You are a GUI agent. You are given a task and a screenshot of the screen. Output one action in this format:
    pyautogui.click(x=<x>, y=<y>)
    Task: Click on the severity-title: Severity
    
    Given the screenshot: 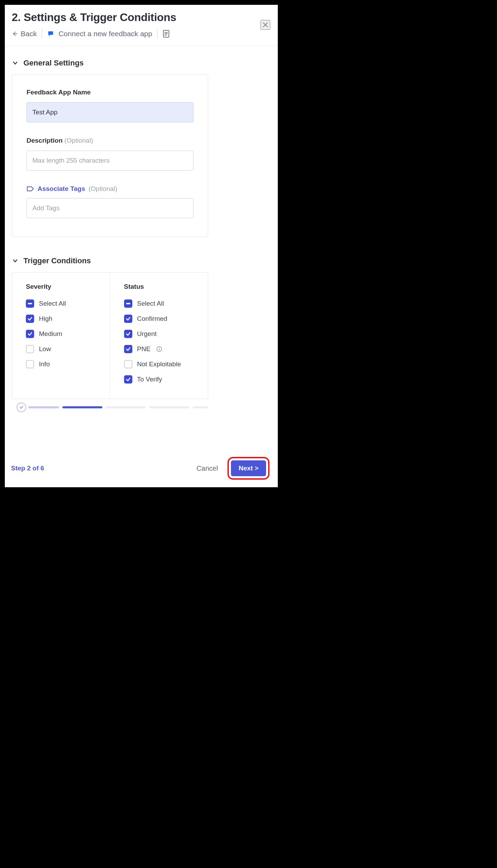 What is the action you would take?
    pyautogui.click(x=62, y=287)
    